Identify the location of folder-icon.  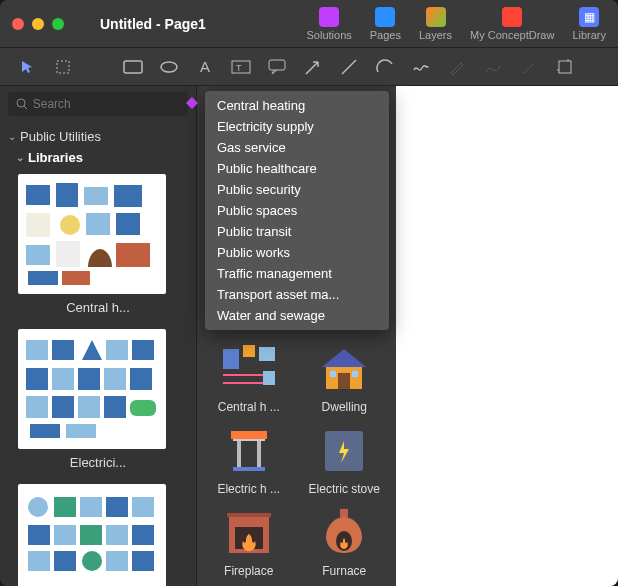
(512, 17).